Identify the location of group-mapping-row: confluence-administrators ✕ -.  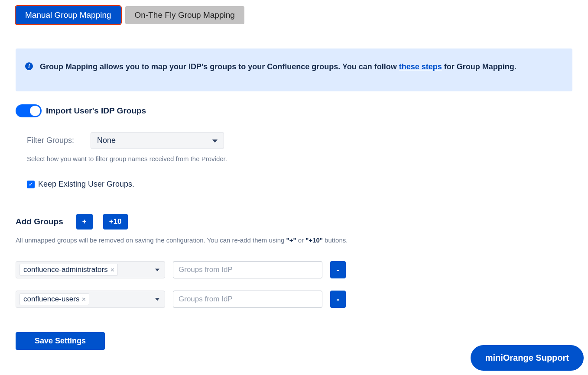
(294, 270).